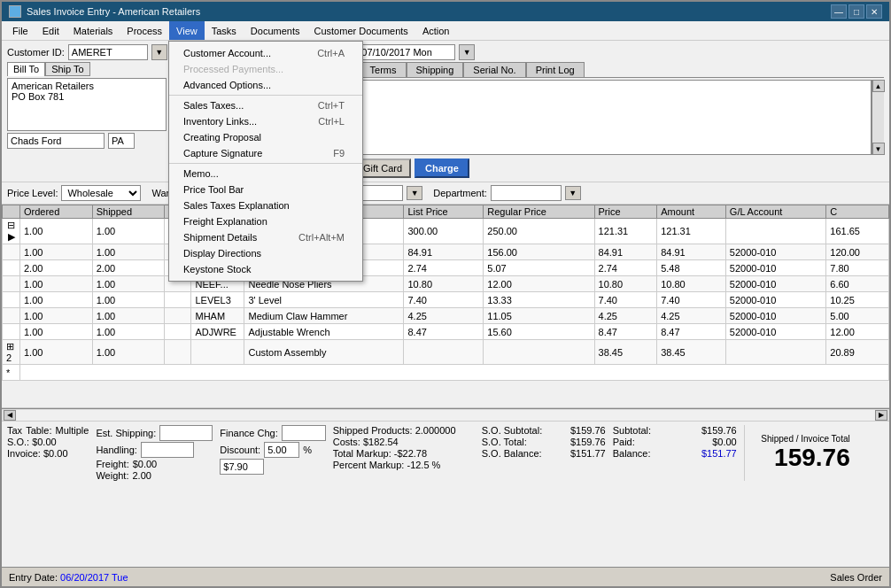 This screenshot has width=891, height=588. What do you see at coordinates (12, 232) in the screenshot?
I see `row-expand-1: ⊟ ▶` at bounding box center [12, 232].